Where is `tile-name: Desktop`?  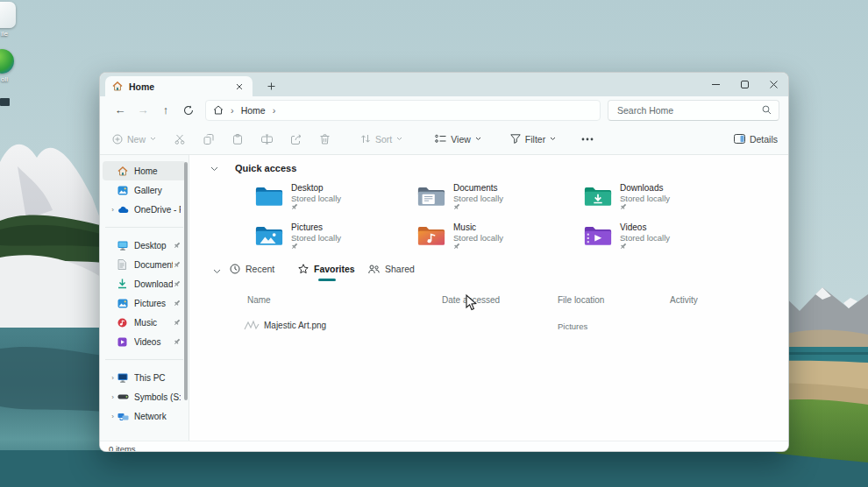 tile-name: Desktop is located at coordinates (316, 188).